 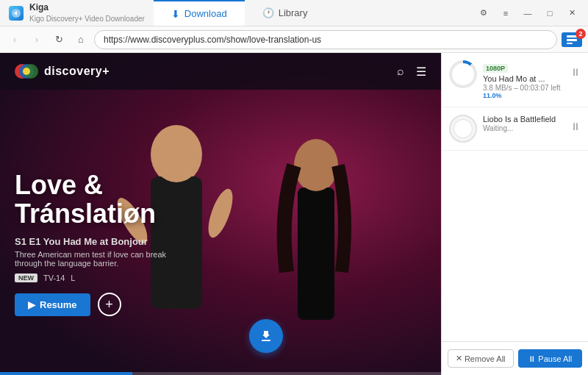 What do you see at coordinates (551, 359) in the screenshot?
I see `pause-all-button: ⏸ Pause All` at bounding box center [551, 359].